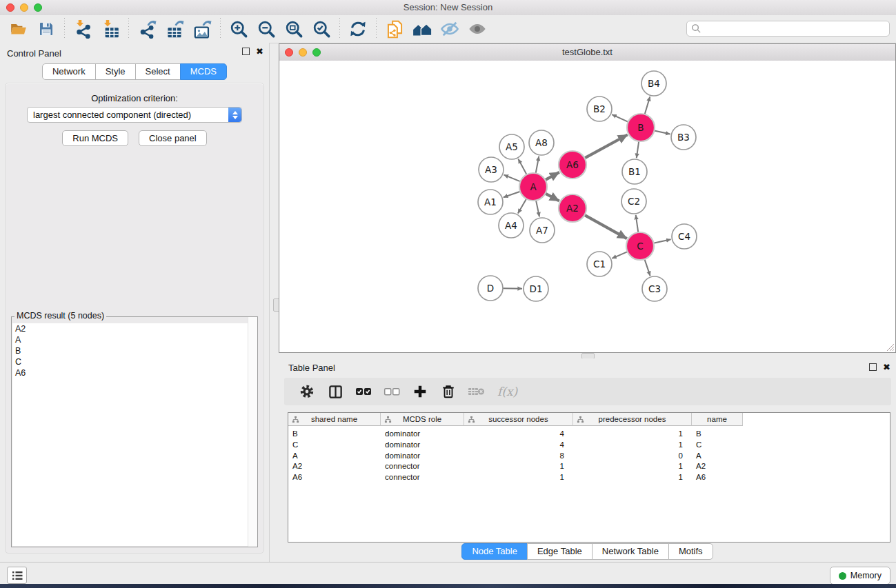 This screenshot has width=896, height=588. What do you see at coordinates (450, 29) in the screenshot?
I see `hide-selected-button` at bounding box center [450, 29].